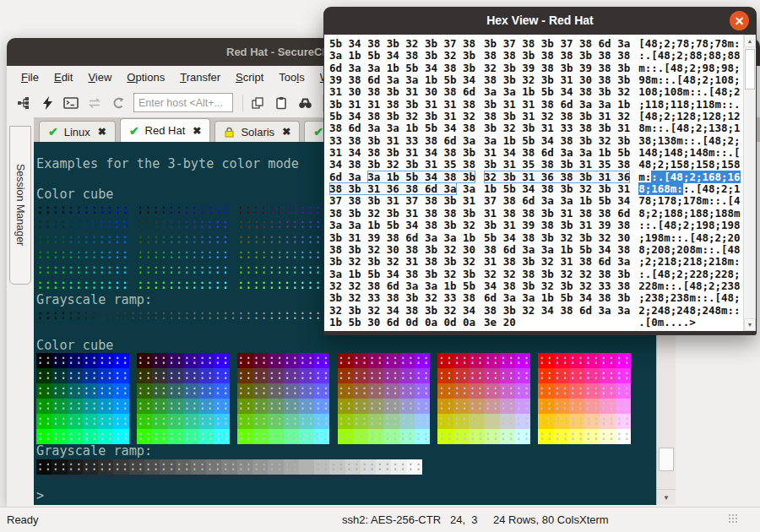 This screenshot has width=760, height=532. I want to click on hex-bytes-left: 3b 32 3b 32 31 38 3b 32, so click(402, 262).